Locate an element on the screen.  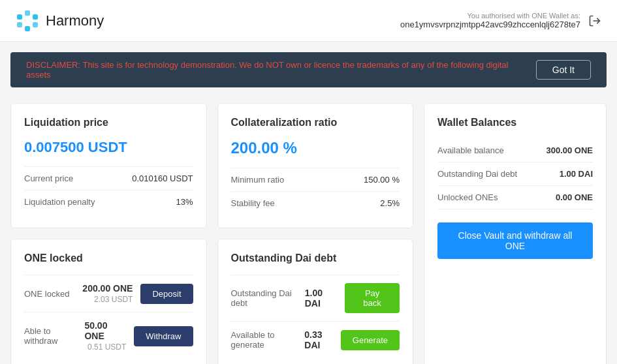
unlocked-ones-row: Unlocked ONEs 0.00 ONE is located at coordinates (515, 198).